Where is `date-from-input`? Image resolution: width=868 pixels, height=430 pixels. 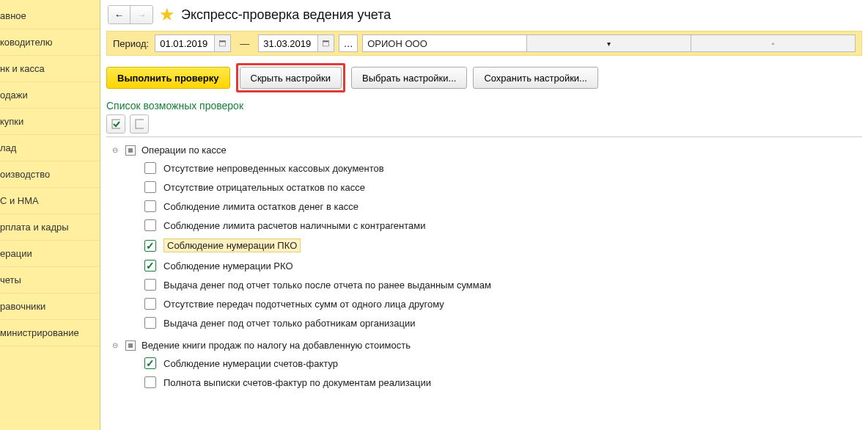 date-from-input is located at coordinates (185, 43).